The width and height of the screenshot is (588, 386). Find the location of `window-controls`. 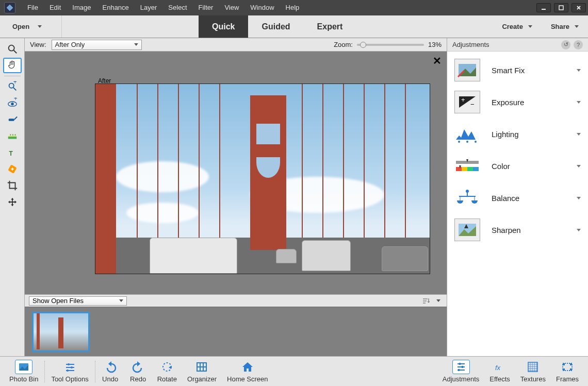

window-controls is located at coordinates (562, 8).